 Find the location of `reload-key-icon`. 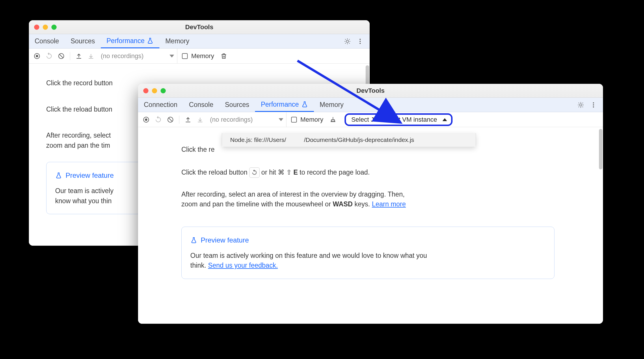

reload-key-icon is located at coordinates (254, 173).